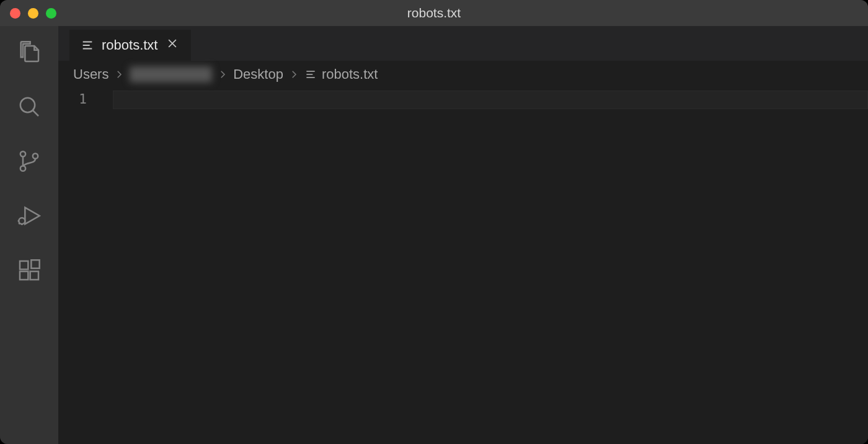  What do you see at coordinates (86, 266) in the screenshot?
I see `line-number-gutter: 1` at bounding box center [86, 266].